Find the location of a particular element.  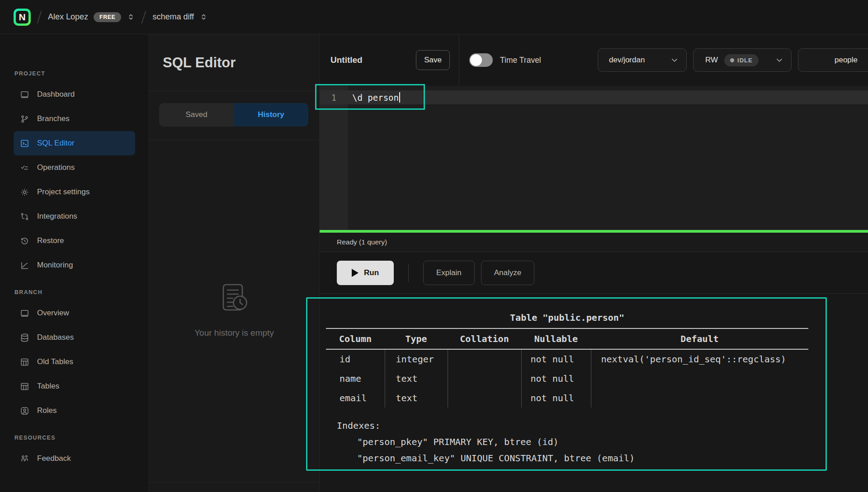

roles-icon is located at coordinates (24, 411).